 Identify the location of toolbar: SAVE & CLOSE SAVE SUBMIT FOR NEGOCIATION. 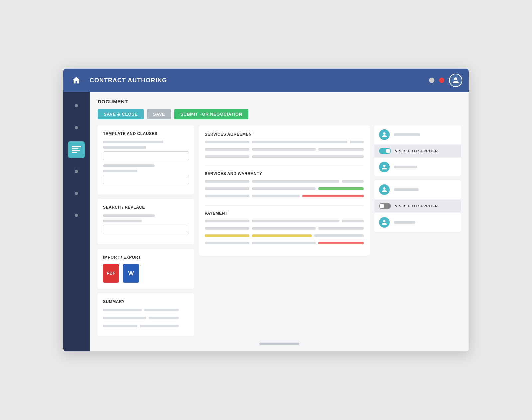
(279, 114).